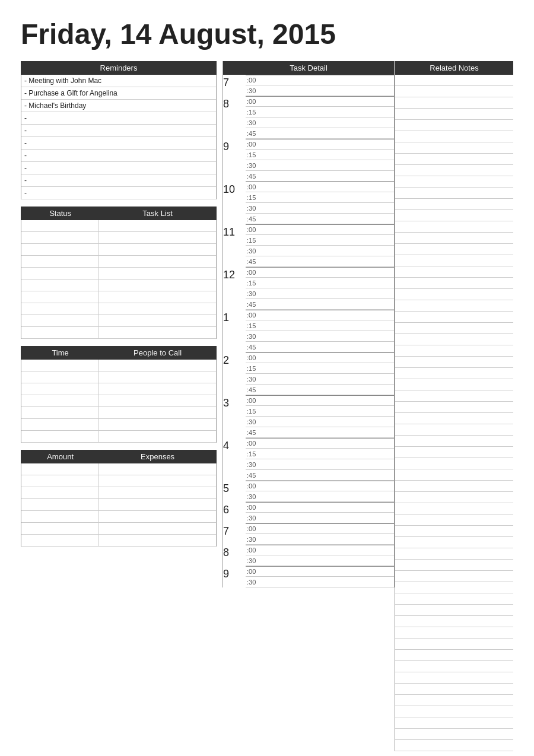  What do you see at coordinates (119, 352) in the screenshot?
I see `time-people-header: Time People to Call` at bounding box center [119, 352].